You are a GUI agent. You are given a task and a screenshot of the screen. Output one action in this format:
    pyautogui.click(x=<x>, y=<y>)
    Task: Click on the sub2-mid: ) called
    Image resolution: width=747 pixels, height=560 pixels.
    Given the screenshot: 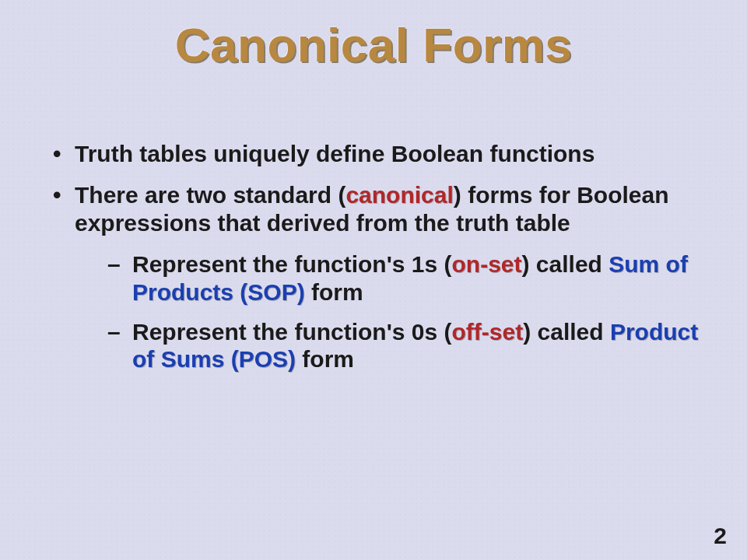 What is the action you would take?
    pyautogui.click(x=566, y=331)
    